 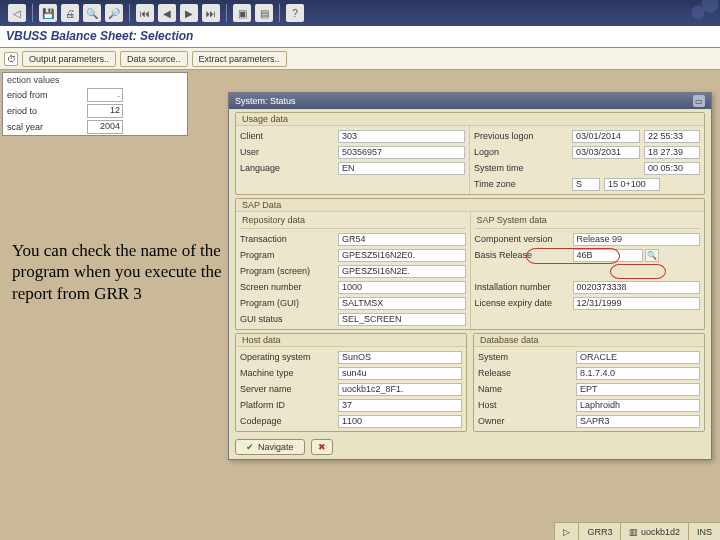 What do you see at coordinates (690, 13) in the screenshot?
I see `sap-logo-swirl` at bounding box center [690, 13].